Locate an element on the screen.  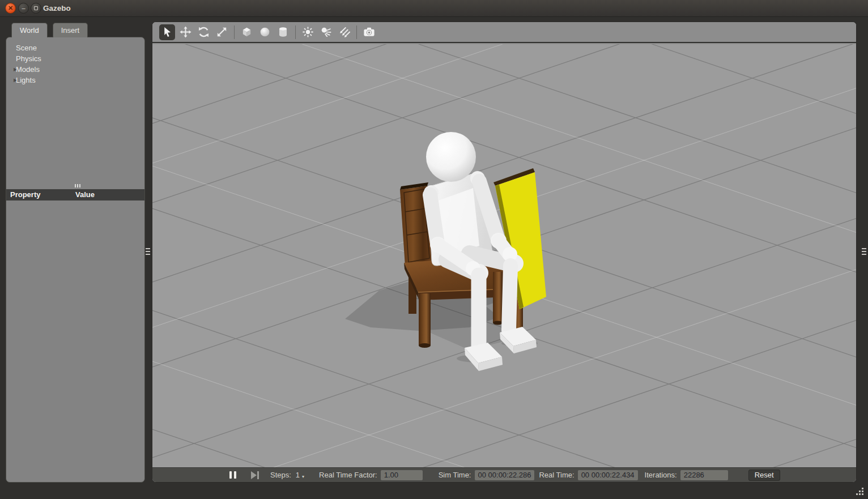
rotate-tool-button is located at coordinates (203, 32).